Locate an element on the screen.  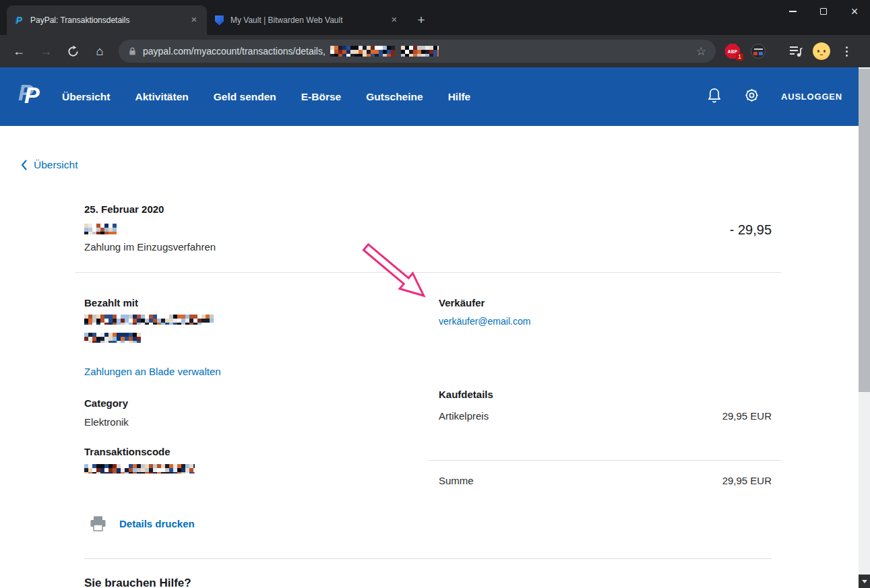
back-link: Übersicht is located at coordinates (49, 165).